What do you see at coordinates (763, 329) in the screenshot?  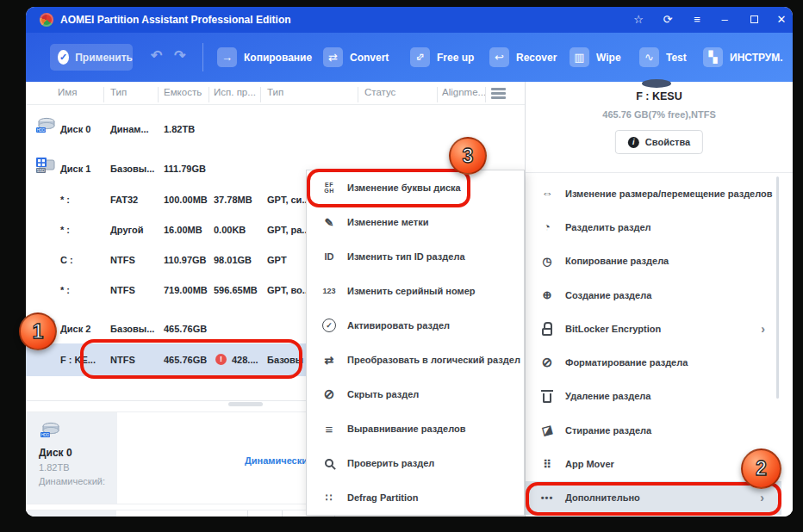 I see `chevron-right-icon: ›` at bounding box center [763, 329].